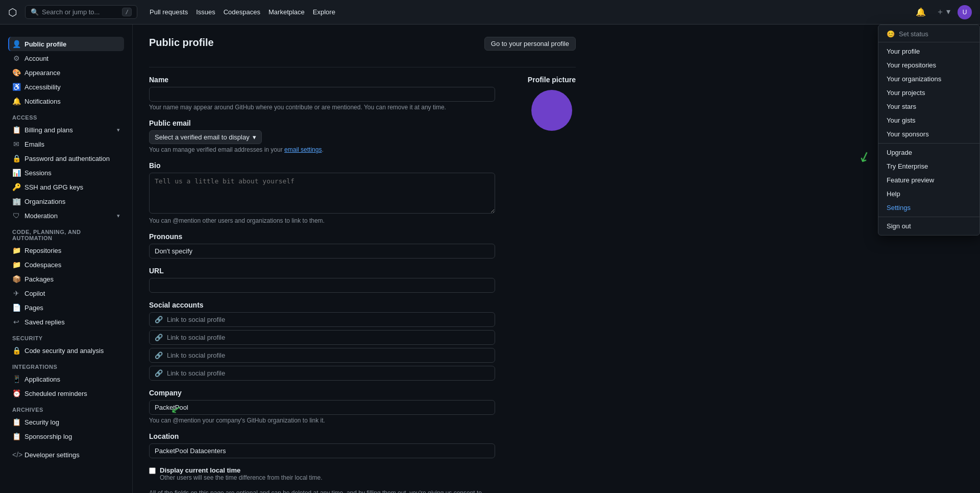 The width and height of the screenshot is (980, 493). What do you see at coordinates (66, 259) in the screenshot?
I see `sidebar: 👤 Public profile ⚙ Account 🎨 Appearance …` at bounding box center [66, 259].